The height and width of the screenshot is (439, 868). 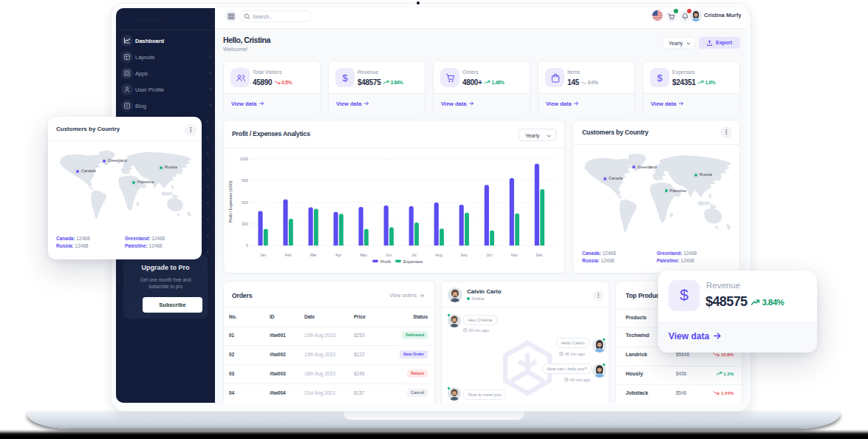 What do you see at coordinates (244, 159) in the screenshot?
I see `svg-text: 1200` at bounding box center [244, 159].